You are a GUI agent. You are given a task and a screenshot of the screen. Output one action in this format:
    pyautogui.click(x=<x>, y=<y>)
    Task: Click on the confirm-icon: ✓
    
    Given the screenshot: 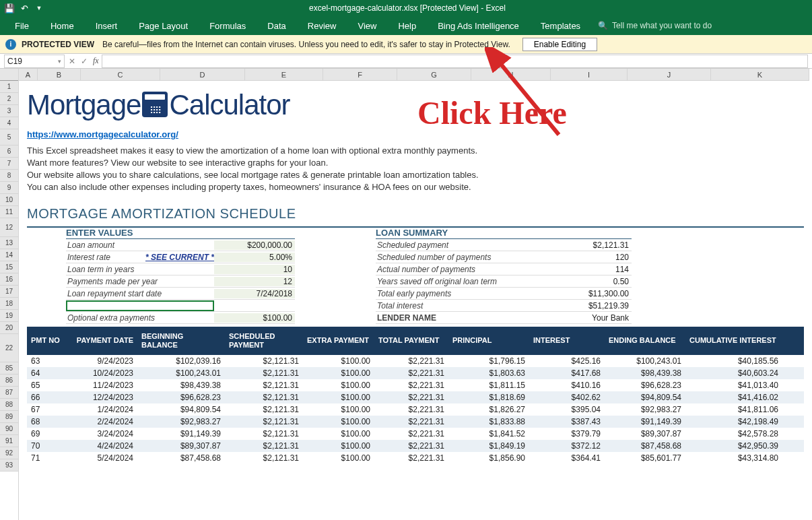 What is the action you would take?
    pyautogui.click(x=84, y=61)
    